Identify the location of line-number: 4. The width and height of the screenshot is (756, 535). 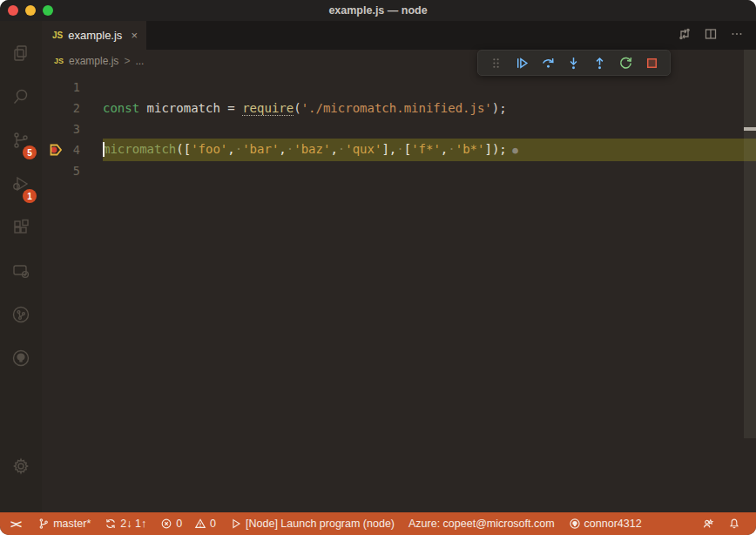
(84, 150).